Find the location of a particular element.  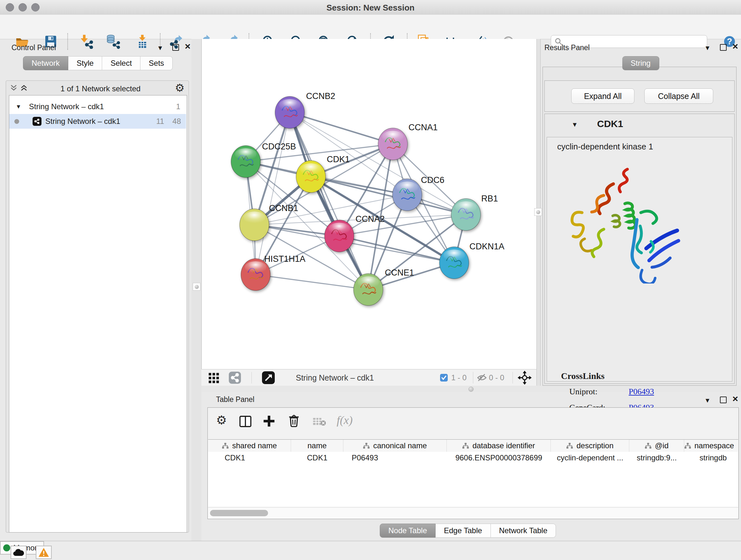

grid-view-icon is located at coordinates (214, 377).